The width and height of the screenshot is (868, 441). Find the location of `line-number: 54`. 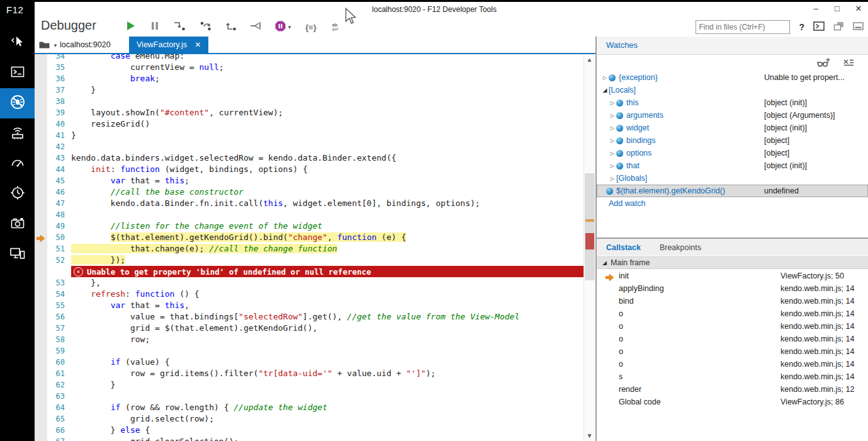

line-number: 54 is located at coordinates (50, 294).